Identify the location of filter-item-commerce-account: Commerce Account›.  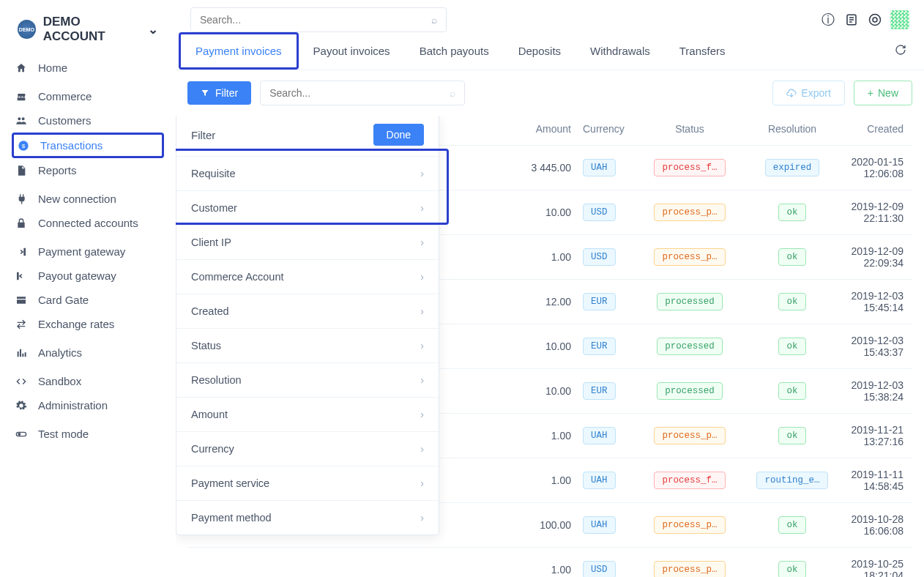
(308, 277).